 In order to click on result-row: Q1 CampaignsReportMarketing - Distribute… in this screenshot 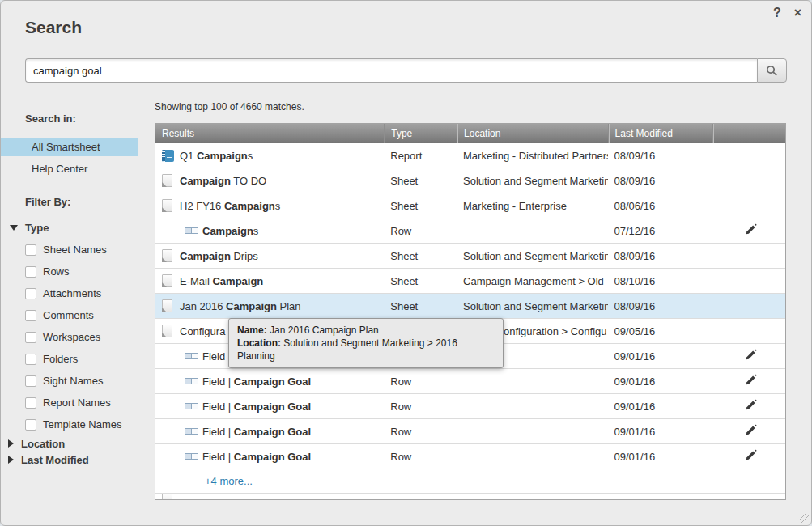, I will do `click(470, 155)`.